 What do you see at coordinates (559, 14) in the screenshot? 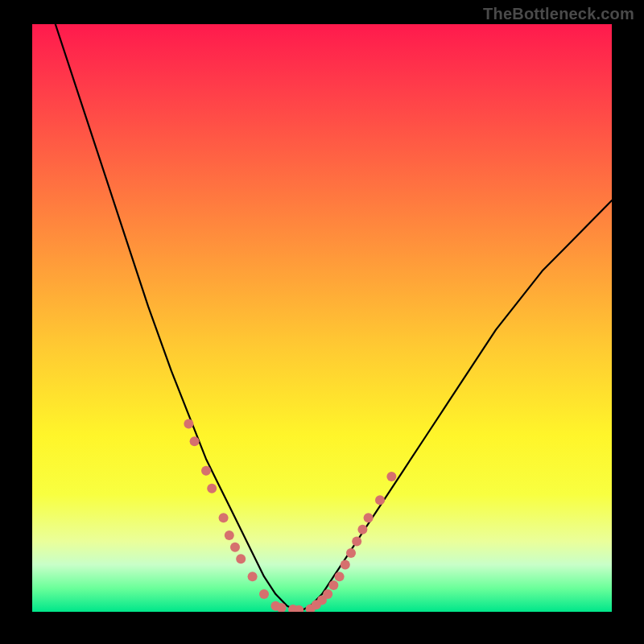
I see `watermark-text: TheBottleneck.com` at bounding box center [559, 14].